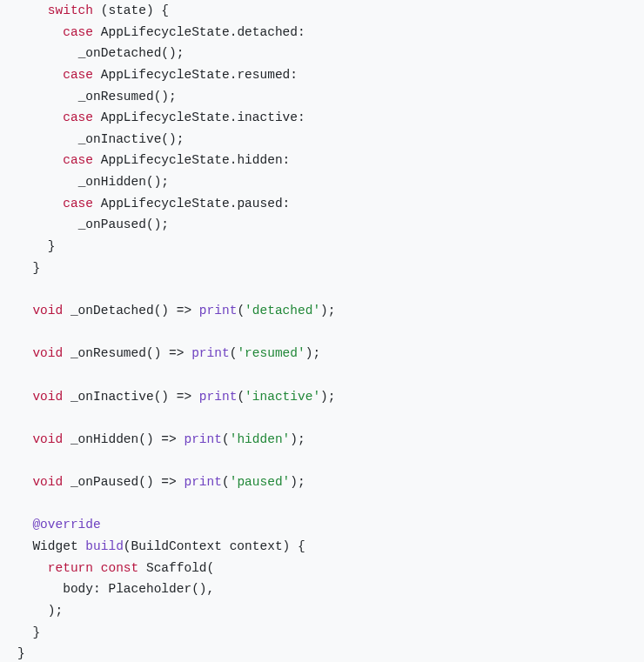 This screenshot has height=662, width=644. What do you see at coordinates (70, 568) in the screenshot?
I see `keyword-return: return` at bounding box center [70, 568].